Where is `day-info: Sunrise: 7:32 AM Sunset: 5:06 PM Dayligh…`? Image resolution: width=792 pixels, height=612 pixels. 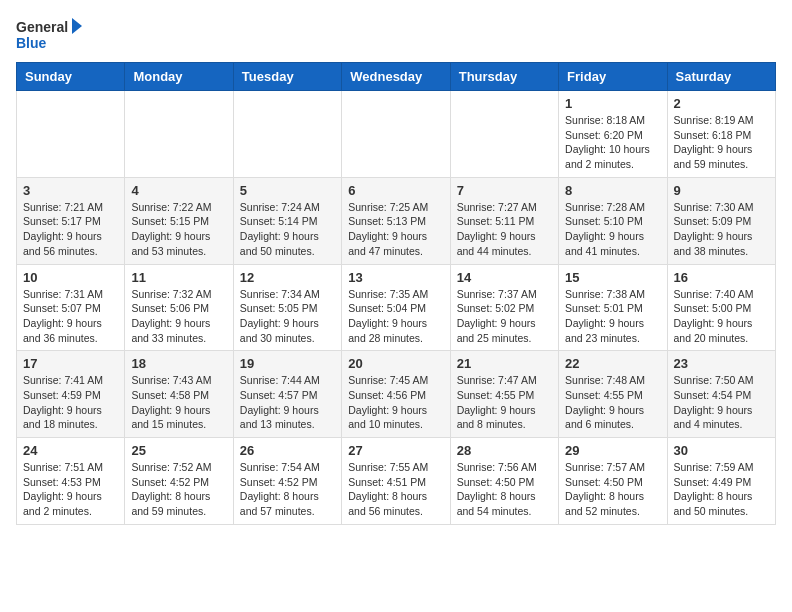
day-info: Sunrise: 7:32 AM Sunset: 5:06 PM Dayligh… is located at coordinates (178, 316).